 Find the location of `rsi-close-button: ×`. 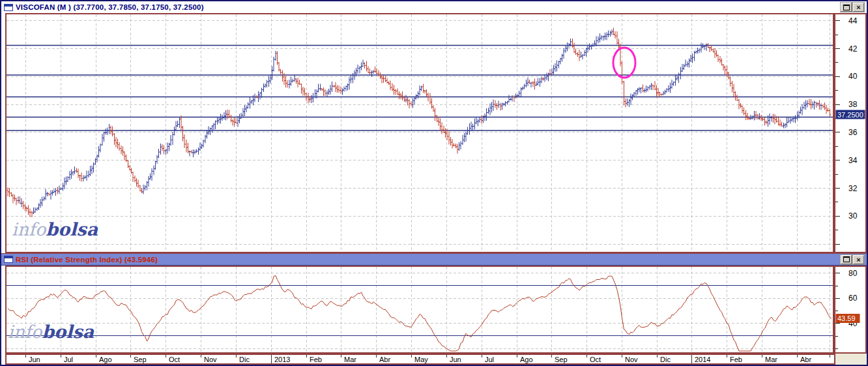

rsi-close-button: × is located at coordinates (859, 260).